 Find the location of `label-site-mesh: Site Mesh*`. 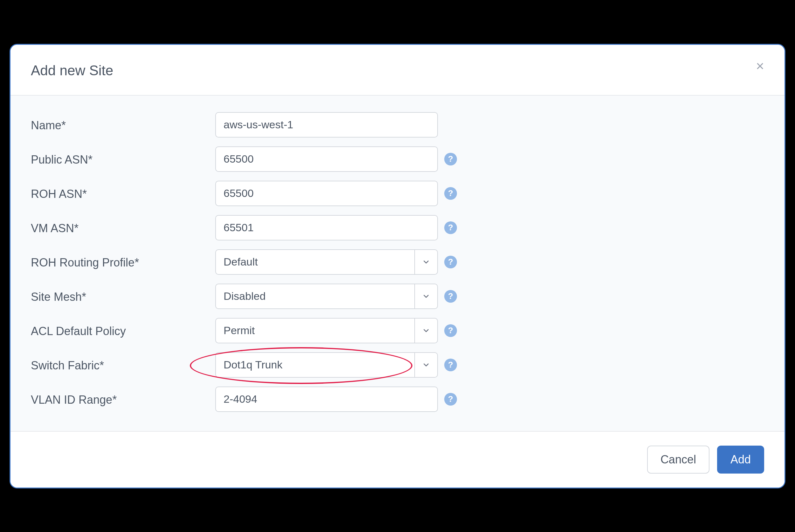

label-site-mesh: Site Mesh* is located at coordinates (123, 297).